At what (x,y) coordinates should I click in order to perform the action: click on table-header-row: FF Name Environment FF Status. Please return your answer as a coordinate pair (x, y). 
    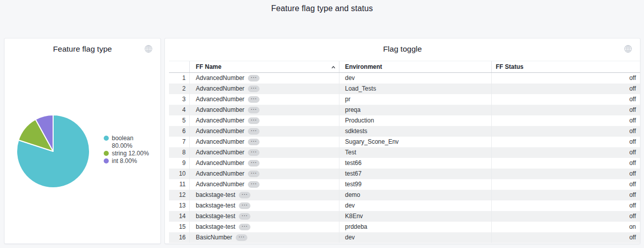
    Looking at the image, I should click on (405, 67).